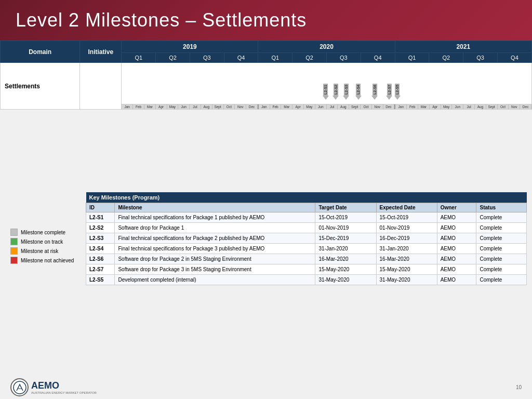 The width and height of the screenshot is (532, 399). Describe the element at coordinates (41, 86) in the screenshot. I see `domain-cell: Settlements` at that location.